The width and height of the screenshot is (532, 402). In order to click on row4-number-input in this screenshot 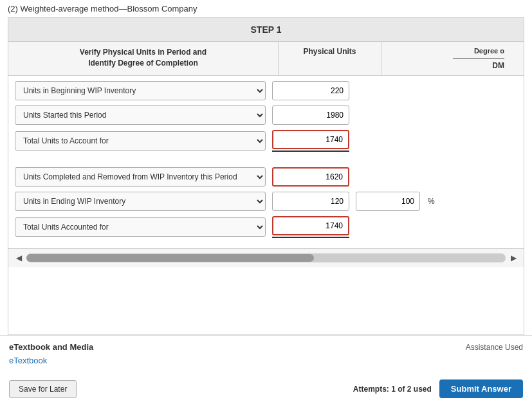, I will do `click(311, 177)`.